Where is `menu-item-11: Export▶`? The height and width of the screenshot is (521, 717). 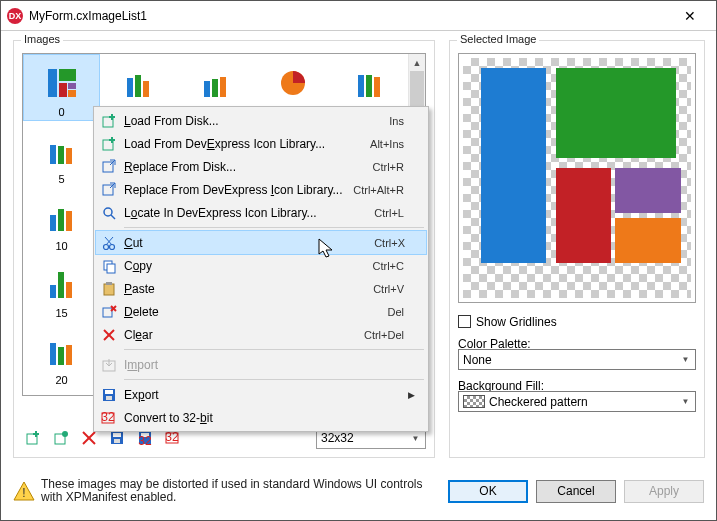
menu-item-11: Export▶ is located at coordinates (261, 394).